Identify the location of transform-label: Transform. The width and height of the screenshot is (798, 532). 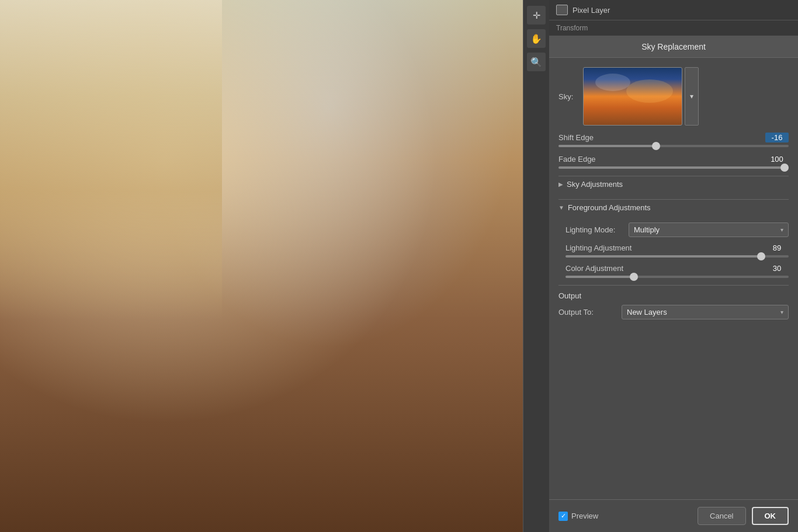
(572, 28).